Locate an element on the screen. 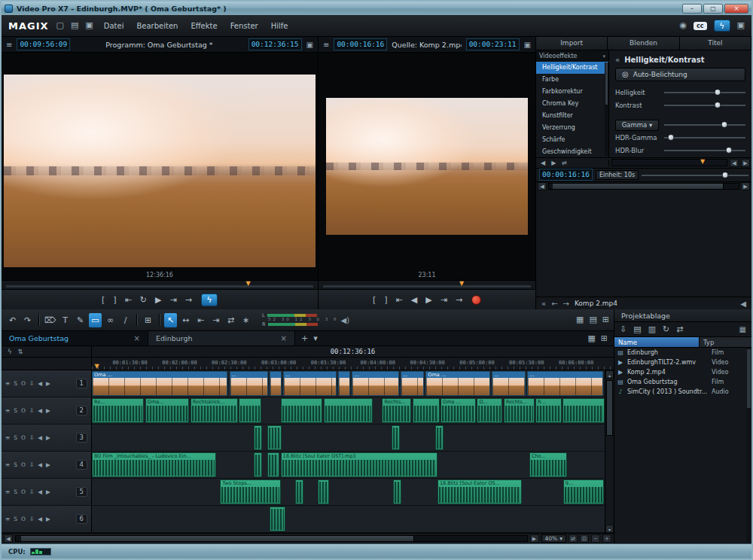 The height and width of the screenshot is (560, 753). monitor-menu-icon: ≡ is located at coordinates (326, 45).